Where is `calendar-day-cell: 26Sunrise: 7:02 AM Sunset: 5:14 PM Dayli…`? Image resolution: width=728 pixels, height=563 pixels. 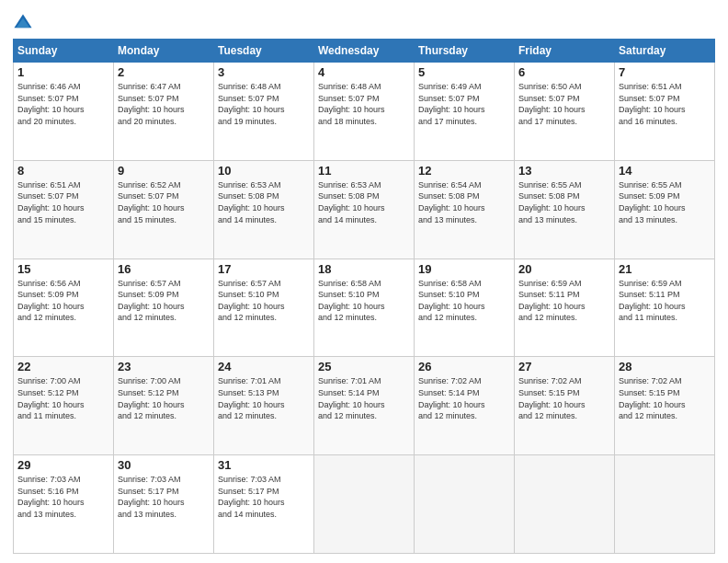 calendar-day-cell: 26Sunrise: 7:02 AM Sunset: 5:14 PM Dayli… is located at coordinates (465, 407).